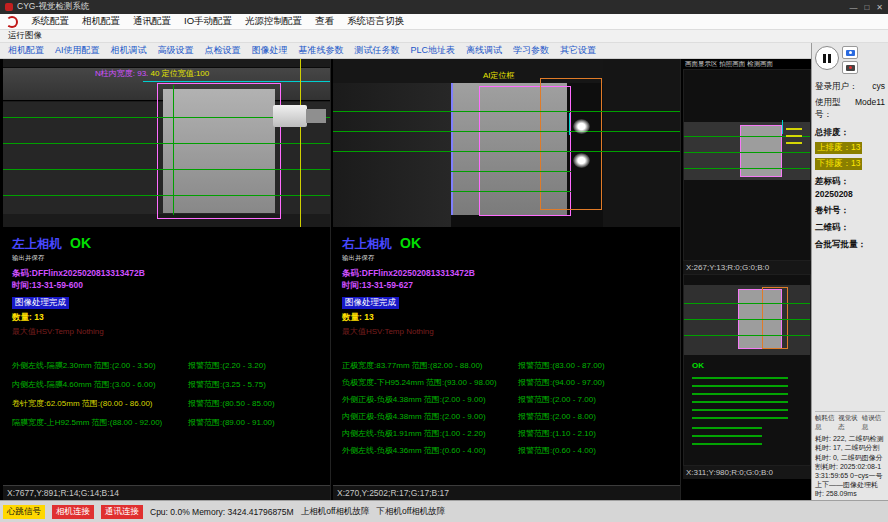 This screenshot has height=522, width=888. What do you see at coordinates (511, 434) in the screenshot?
I see `measure-row: 内侧左线-负极1.91mm 范围:(1.00 - 2.20)报警范围:(1.10…` at bounding box center [511, 434].